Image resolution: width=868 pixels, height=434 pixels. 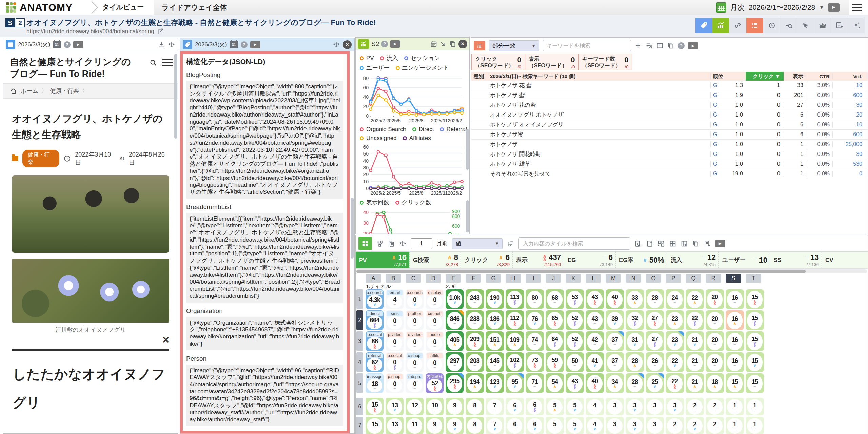 What do you see at coordinates (453, 278) in the screenshot?
I see `column-E: E` at bounding box center [453, 278].